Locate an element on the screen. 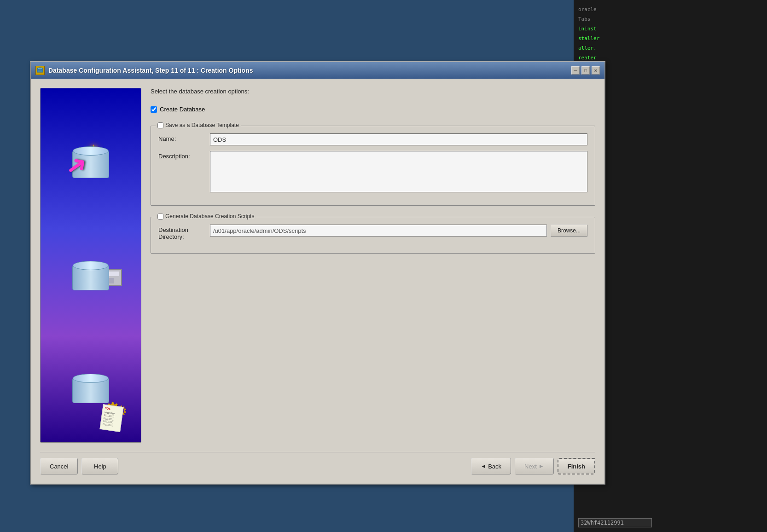 This screenshot has width=767, height=532. minimize-button: ─ is located at coordinates (575, 70).